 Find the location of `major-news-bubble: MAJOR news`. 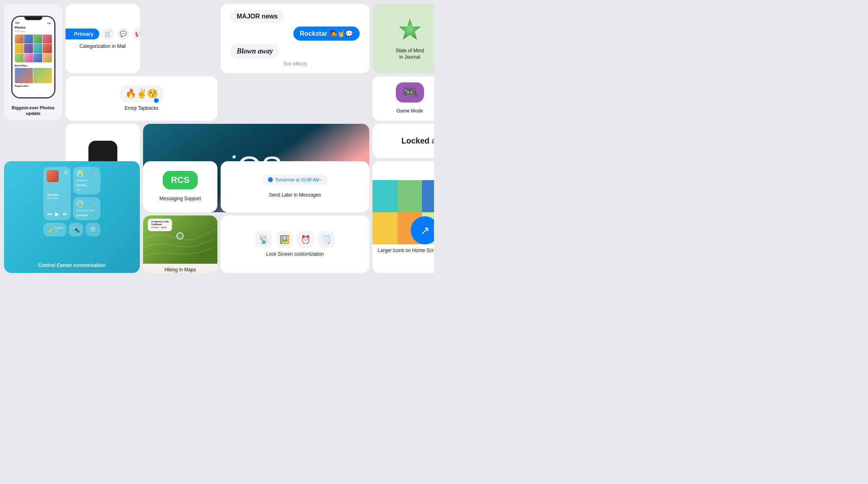

major-news-bubble: MAJOR news is located at coordinates (257, 16).